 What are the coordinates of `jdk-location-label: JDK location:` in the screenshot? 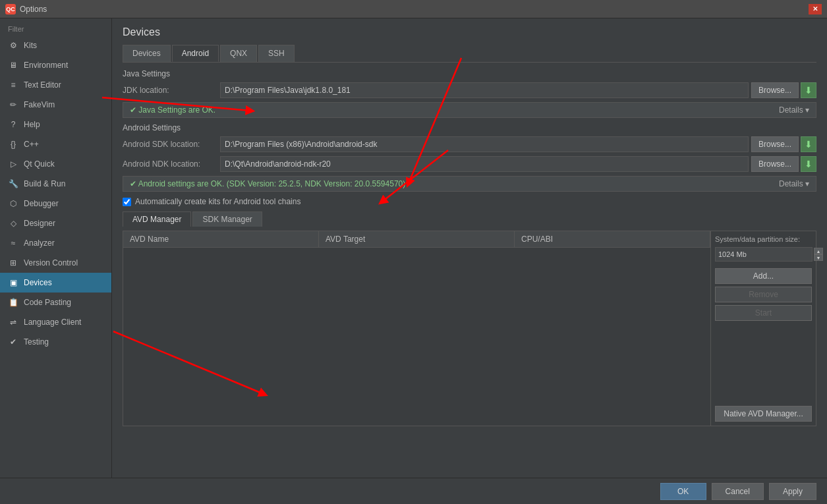 It's located at (169, 90).